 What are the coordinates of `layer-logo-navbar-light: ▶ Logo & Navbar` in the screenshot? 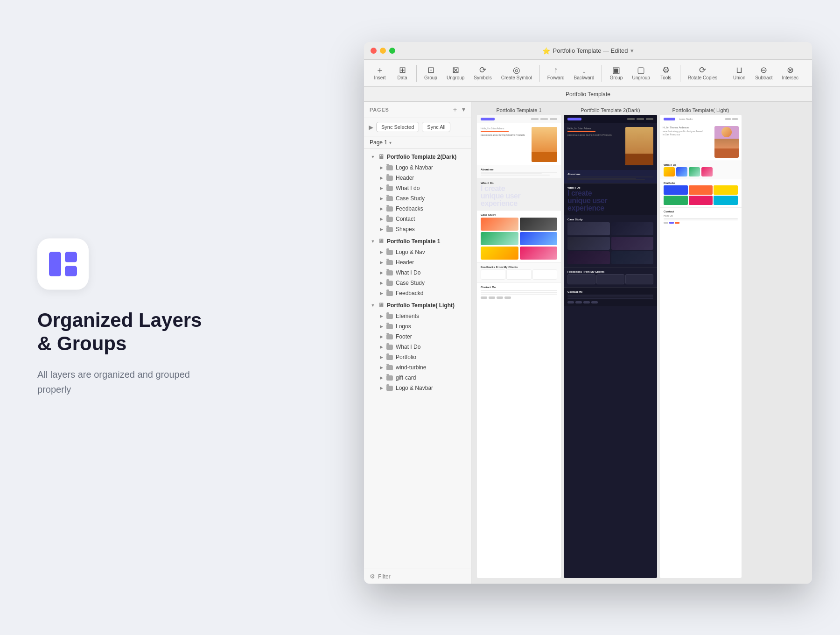 It's located at (417, 388).